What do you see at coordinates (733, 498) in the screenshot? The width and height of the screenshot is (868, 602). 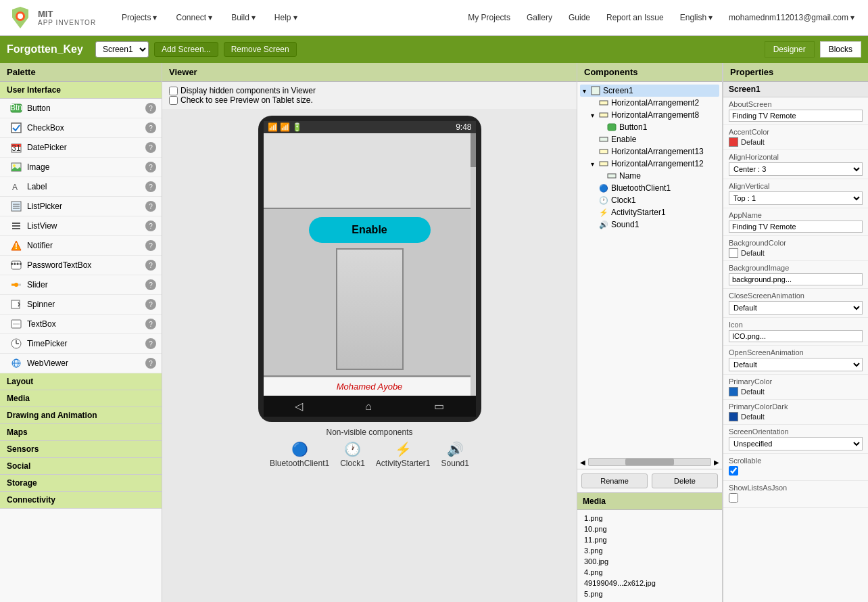 I see `showlistsasjson-checkbox` at bounding box center [733, 498].